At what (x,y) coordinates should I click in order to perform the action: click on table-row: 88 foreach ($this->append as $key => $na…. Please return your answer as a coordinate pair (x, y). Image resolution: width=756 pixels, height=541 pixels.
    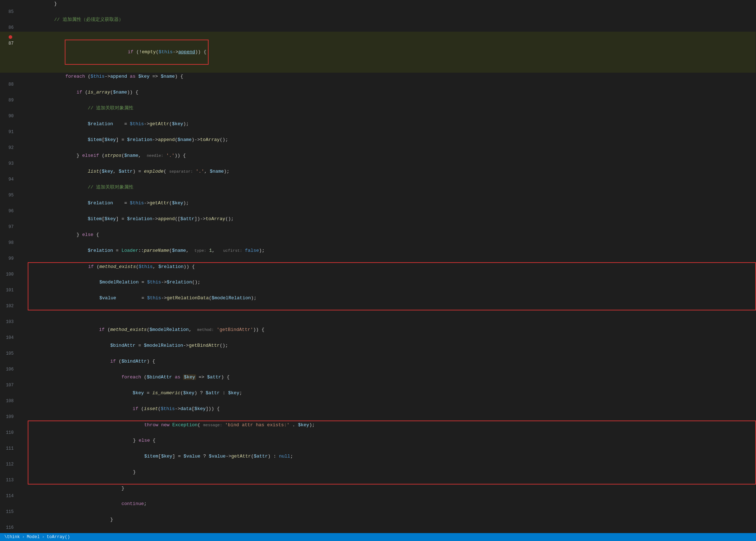
    Looking at the image, I should click on (378, 81).